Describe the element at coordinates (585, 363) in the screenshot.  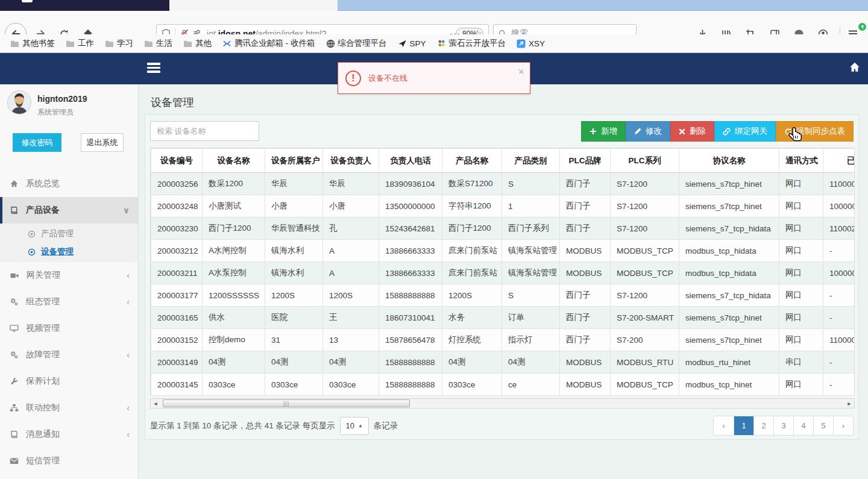
I see `cell-plc-brand: MODBUS` at that location.